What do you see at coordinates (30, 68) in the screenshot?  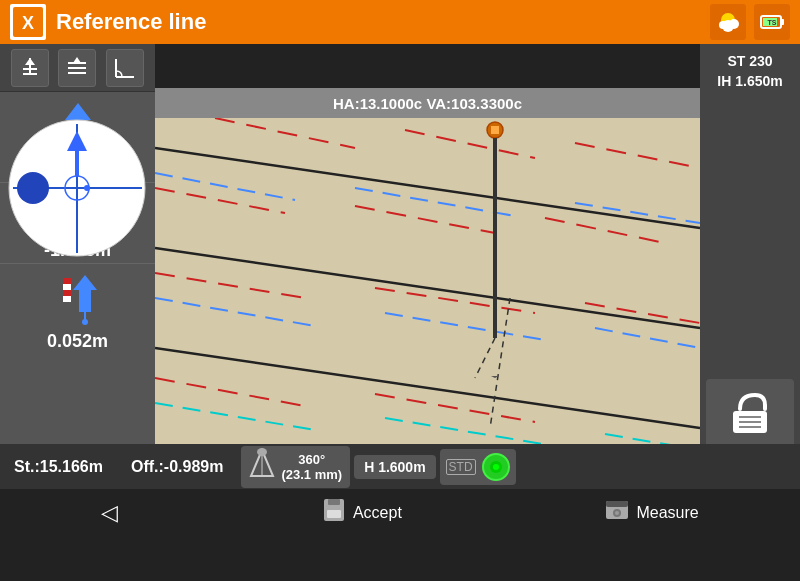 I see `sort-up-tool` at bounding box center [30, 68].